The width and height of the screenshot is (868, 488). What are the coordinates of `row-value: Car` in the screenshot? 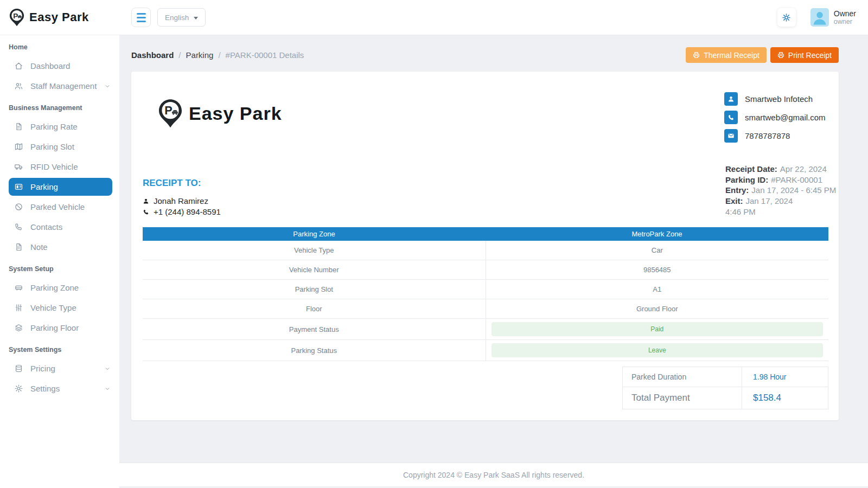 It's located at (657, 251).